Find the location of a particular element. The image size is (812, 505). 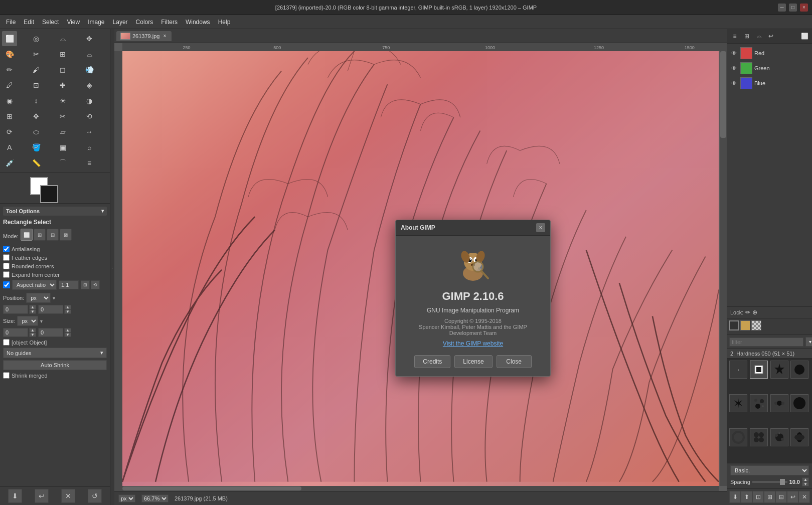

position-unit-select: px % mm is located at coordinates (38, 298).